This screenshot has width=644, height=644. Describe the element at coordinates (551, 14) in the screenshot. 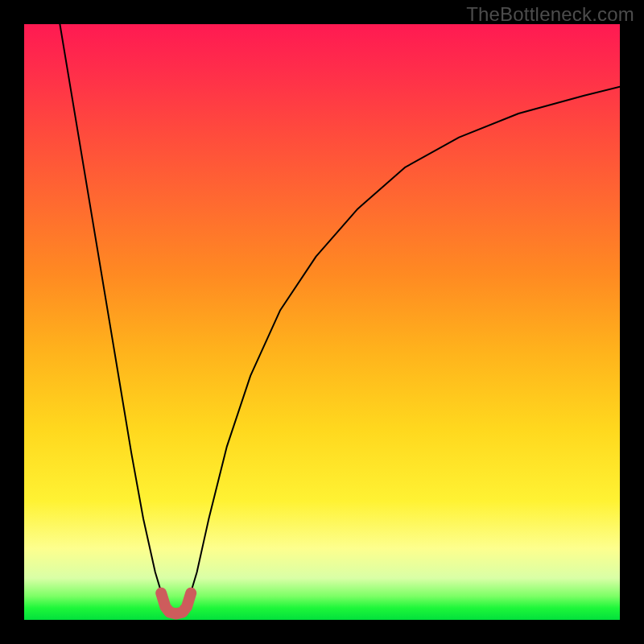

I see `watermark-text: TheBottleneck.com` at that location.